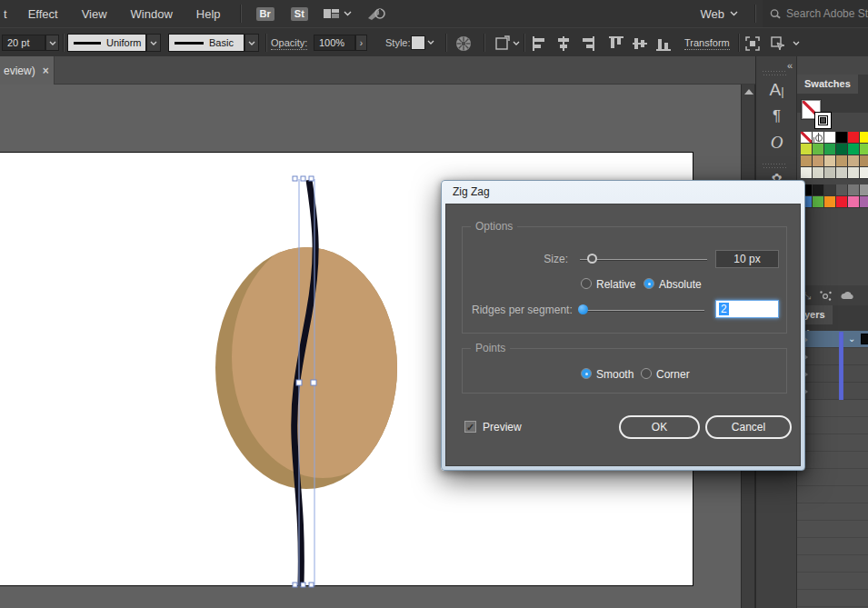 This screenshot has width=868, height=608. Describe the element at coordinates (27, 71) in the screenshot. I see `document-tab: eview) ×` at that location.